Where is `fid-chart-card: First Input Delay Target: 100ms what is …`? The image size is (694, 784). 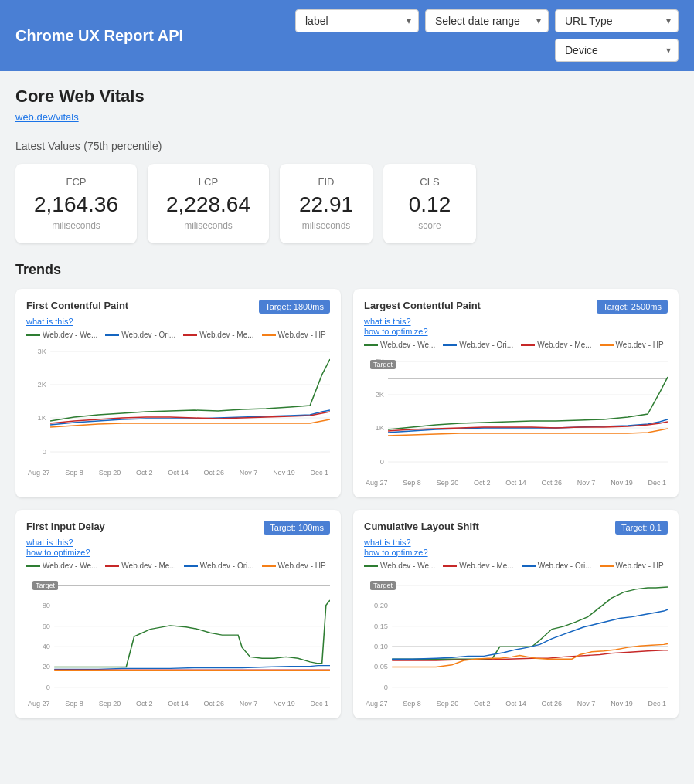
fid-chart-card: First Input Delay Target: 100ms what is … is located at coordinates (178, 614).